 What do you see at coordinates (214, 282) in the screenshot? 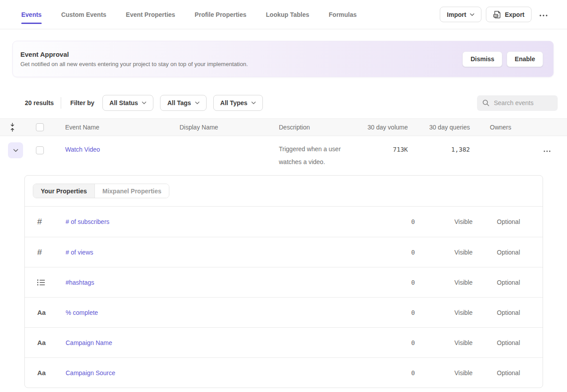
I see `property-name-link: #hashtags` at bounding box center [214, 282].